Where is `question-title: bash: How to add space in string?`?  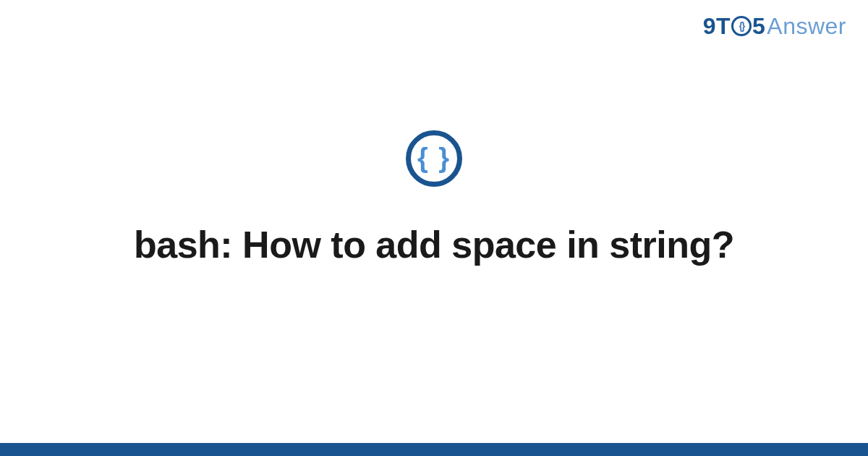 question-title: bash: How to add space in string? is located at coordinates (434, 245).